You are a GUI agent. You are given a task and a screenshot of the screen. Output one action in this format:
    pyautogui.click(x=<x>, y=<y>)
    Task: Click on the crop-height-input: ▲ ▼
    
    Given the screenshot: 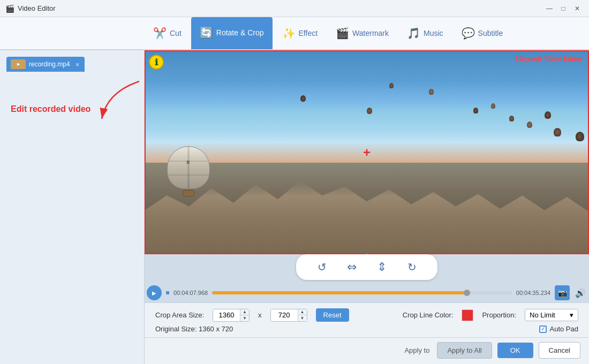 What is the action you would take?
    pyautogui.click(x=289, y=315)
    